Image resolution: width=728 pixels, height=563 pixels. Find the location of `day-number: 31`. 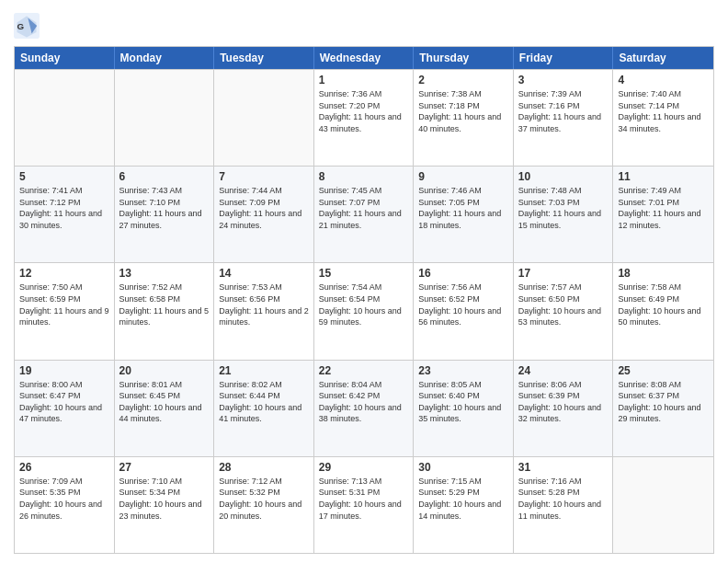

day-number: 31 is located at coordinates (563, 467).